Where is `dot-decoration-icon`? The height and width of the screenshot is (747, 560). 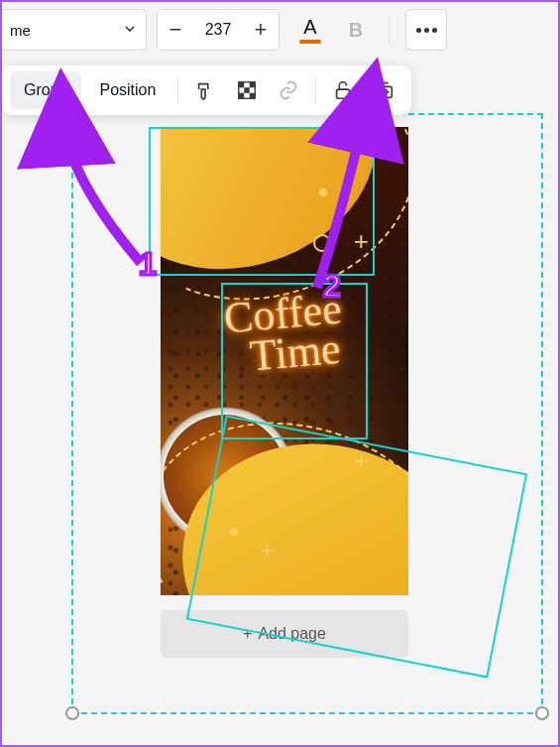 dot-decoration-icon is located at coordinates (234, 532).